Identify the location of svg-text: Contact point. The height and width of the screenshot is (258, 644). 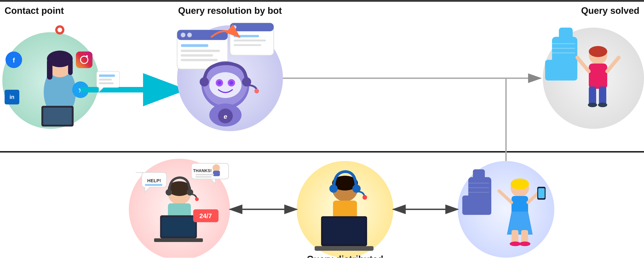
(34, 10).